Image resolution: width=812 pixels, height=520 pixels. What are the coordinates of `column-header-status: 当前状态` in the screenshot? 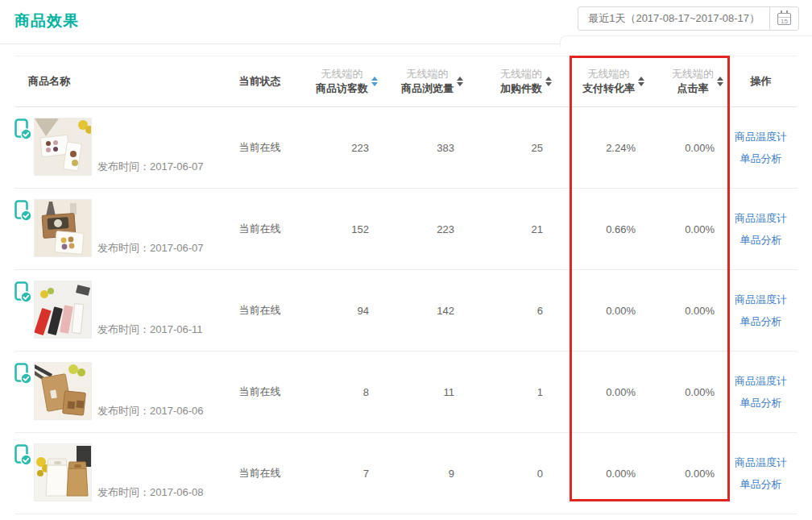 It's located at (259, 81).